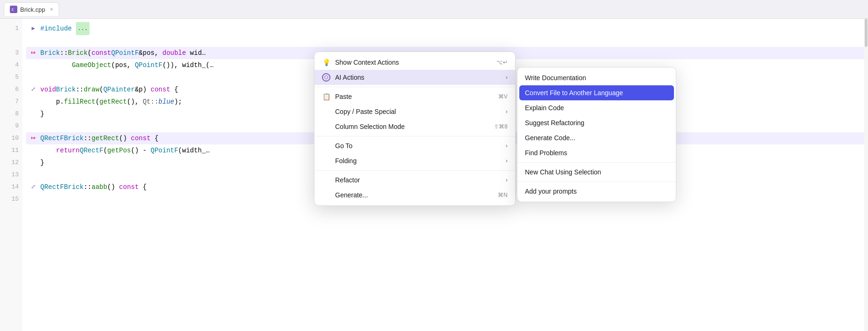  What do you see at coordinates (13, 10) in the screenshot?
I see `svg-text: C` at bounding box center [13, 10].